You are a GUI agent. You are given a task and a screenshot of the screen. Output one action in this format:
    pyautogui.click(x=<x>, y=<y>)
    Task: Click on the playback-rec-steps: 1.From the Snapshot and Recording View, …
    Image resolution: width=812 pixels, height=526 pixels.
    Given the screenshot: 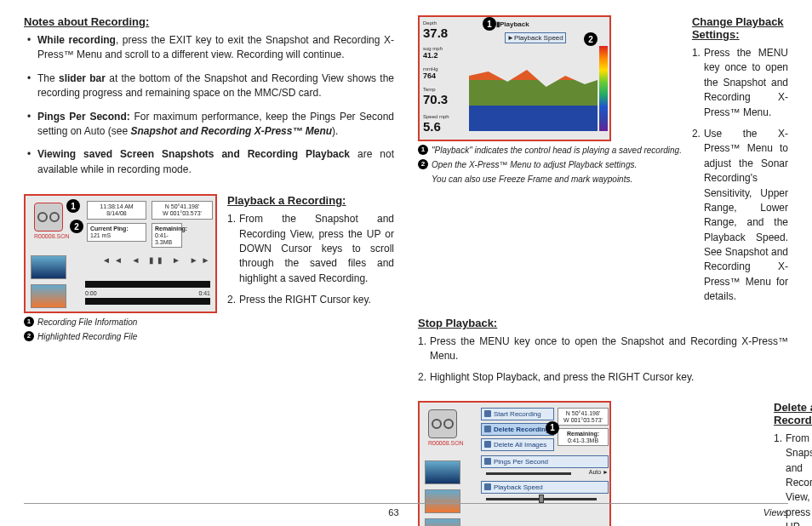 What is the action you would take?
    pyautogui.click(x=311, y=260)
    